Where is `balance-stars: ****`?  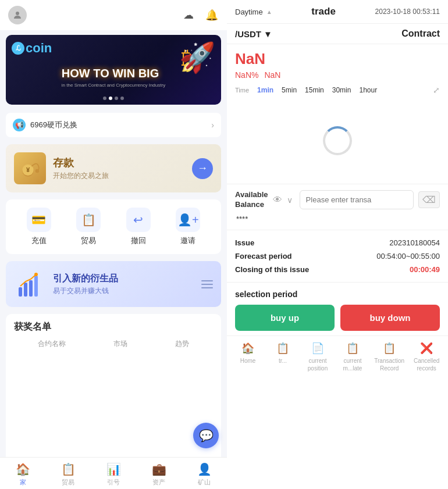 balance-stars: **** is located at coordinates (242, 219).